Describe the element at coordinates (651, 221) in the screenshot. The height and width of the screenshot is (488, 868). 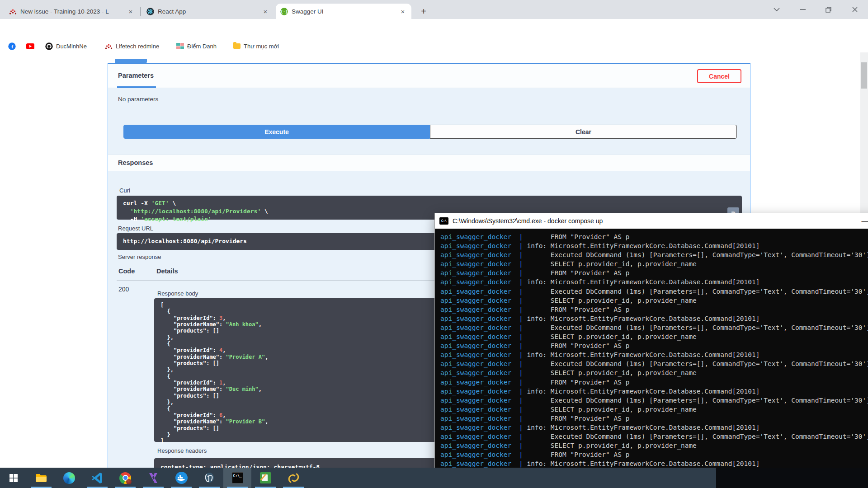
I see `cmd-title-bar: C:\ C:\Windows\System32\cmd.exe - docker…` at that location.